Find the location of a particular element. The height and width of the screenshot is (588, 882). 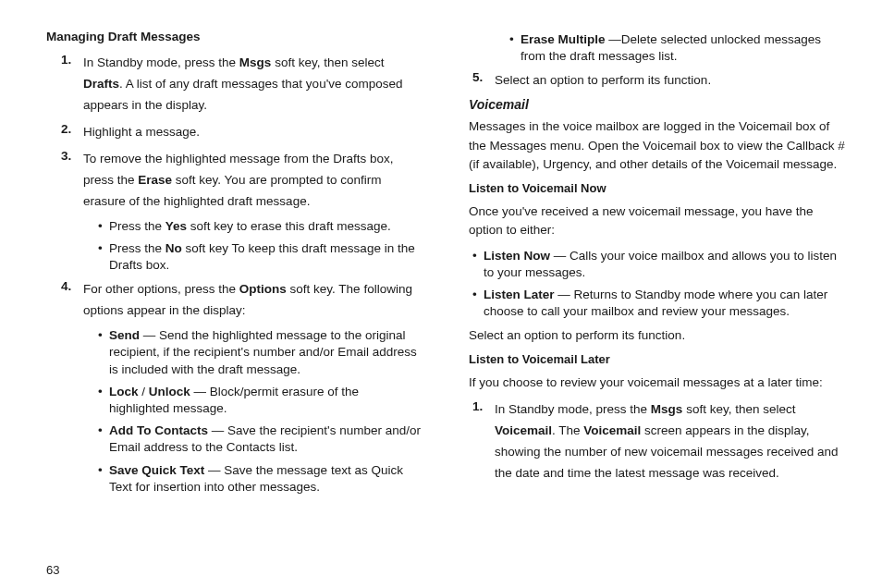

list-item: • Add To Contacts — Save the recipient's… is located at coordinates (261, 439).